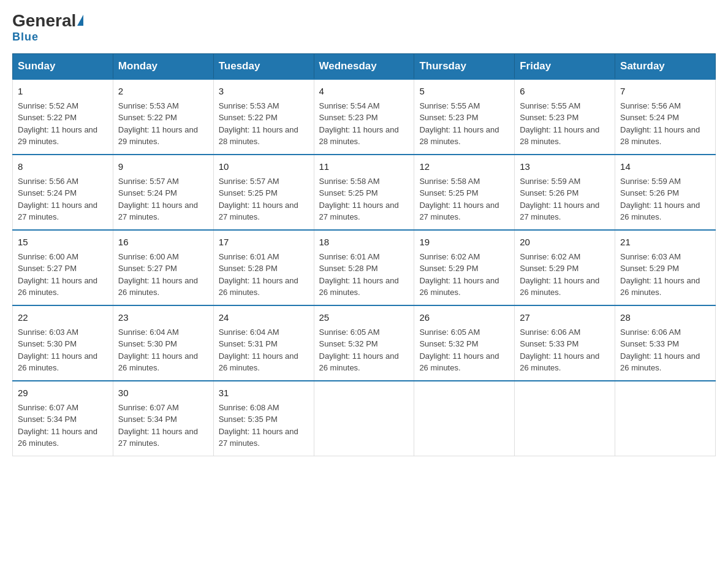  I want to click on day-info: Sunrise: 6:05 AMSunset: 5:32 PMDaylight:…, so click(359, 350).